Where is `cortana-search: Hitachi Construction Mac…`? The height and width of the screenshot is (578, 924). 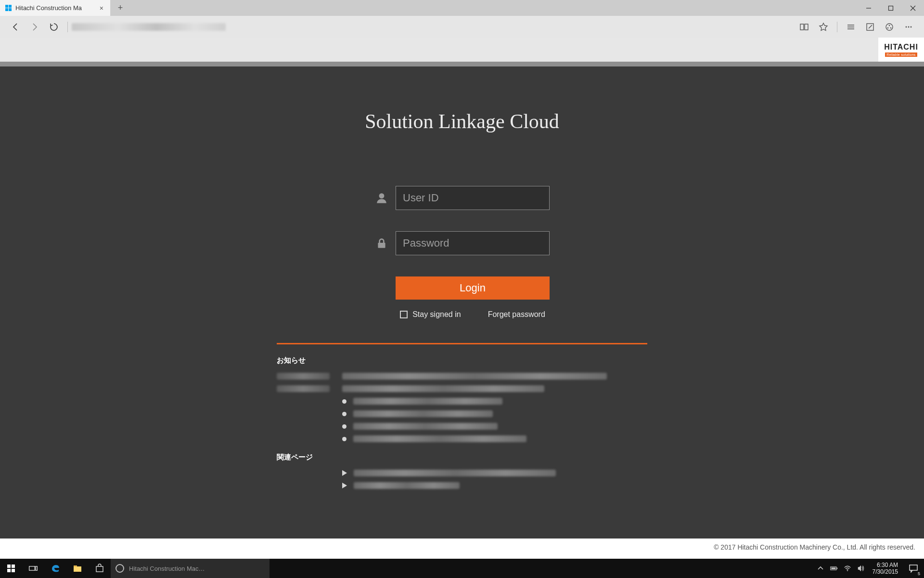 cortana-search: Hitachi Construction Mac… is located at coordinates (190, 568).